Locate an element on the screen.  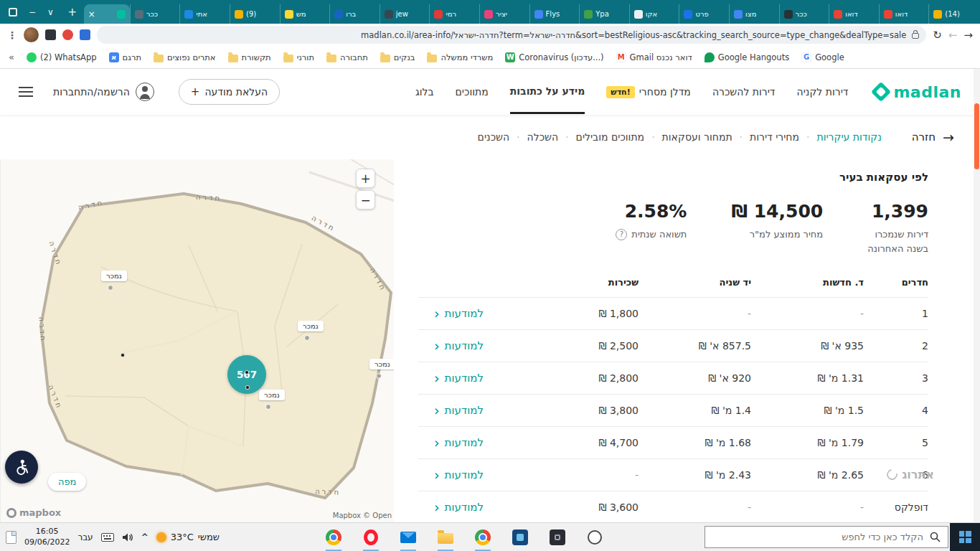
bookmark-coronavirus: WCoronavirus (עדכון...) is located at coordinates (554, 57).